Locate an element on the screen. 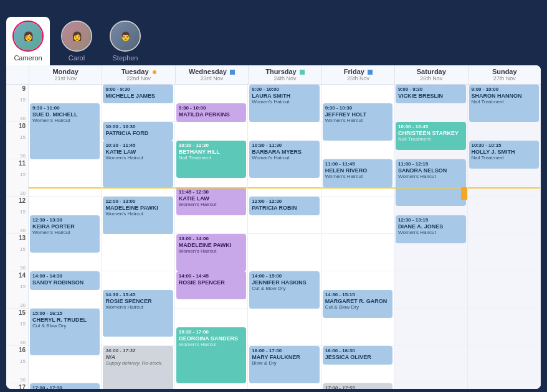 This screenshot has height=392, width=547. day-name-tue: Tuesday is located at coordinates (138, 72).